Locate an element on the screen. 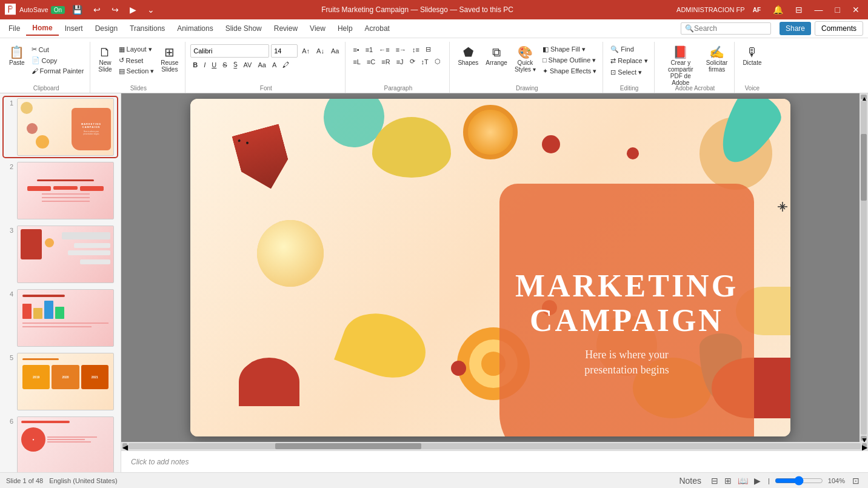 Image resolution: width=868 pixels, height=488 pixels. replace-button: ⇄ Replace ▾ is located at coordinates (629, 61).